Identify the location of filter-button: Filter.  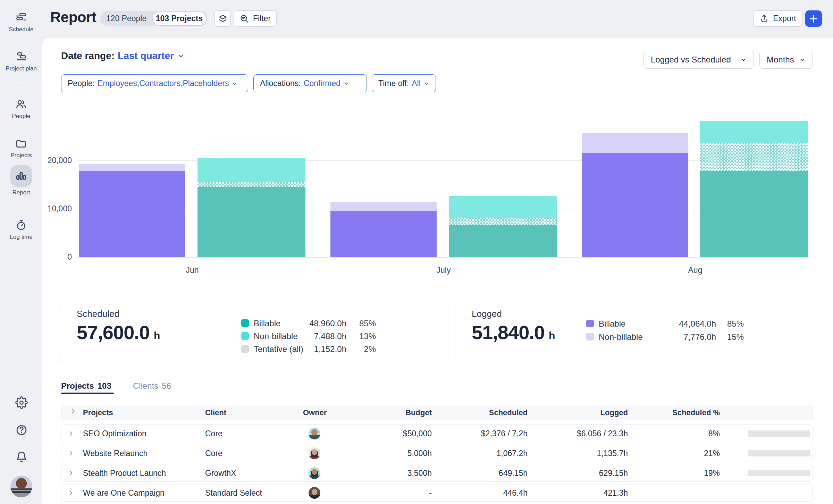
(255, 19).